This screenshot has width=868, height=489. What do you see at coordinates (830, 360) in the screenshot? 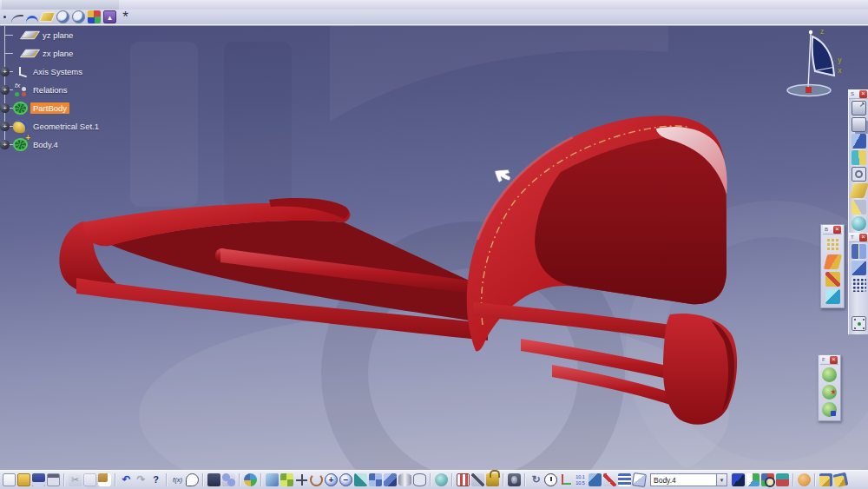
I see `toolbar-header: F` at bounding box center [830, 360].